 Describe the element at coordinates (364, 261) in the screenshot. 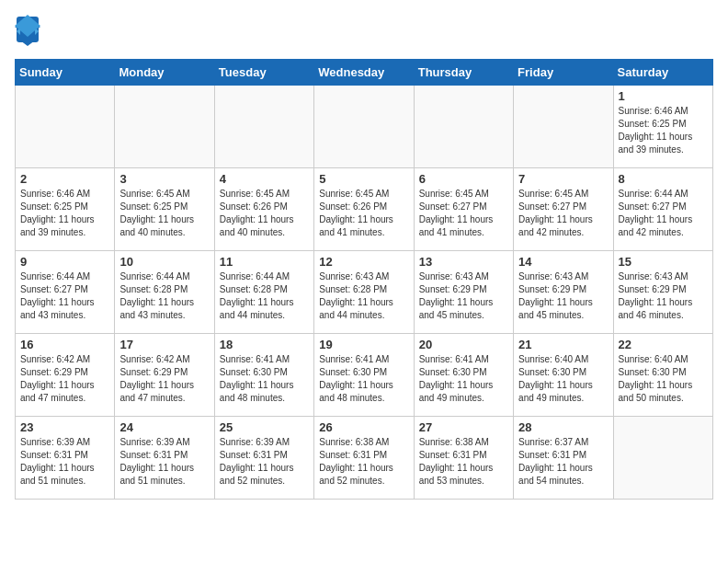

I see `day-number: 12` at that location.